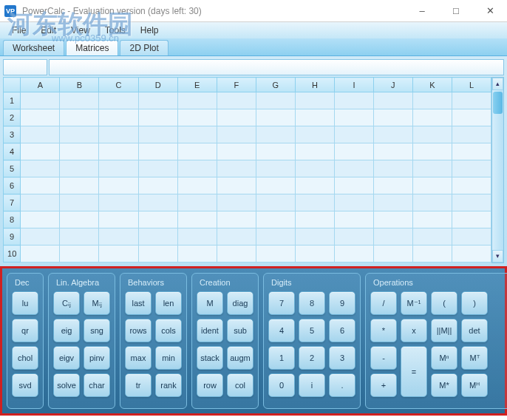  Describe the element at coordinates (474, 385) in the screenshot. I see `btn-mherm: Mᴴ` at that location.